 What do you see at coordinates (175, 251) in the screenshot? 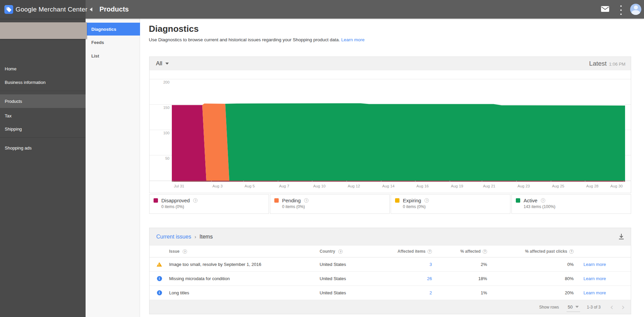
I see `column-issue: Issue` at bounding box center [175, 251].